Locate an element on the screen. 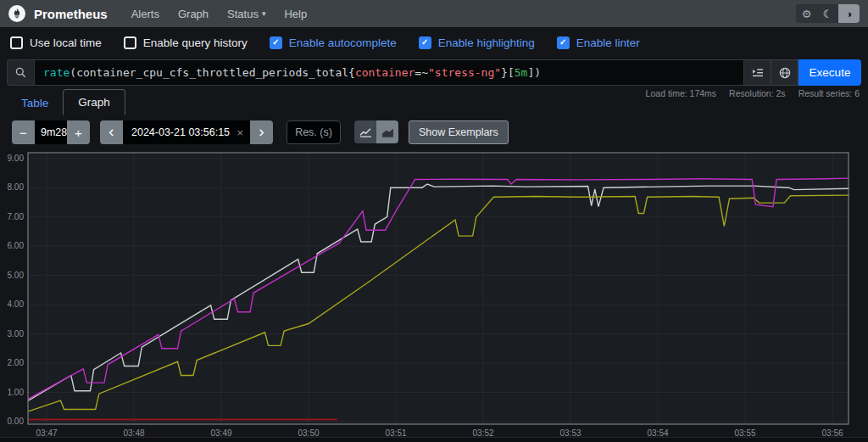 This screenshot has height=442, width=868. range-input: 9m28s is located at coordinates (51, 132).